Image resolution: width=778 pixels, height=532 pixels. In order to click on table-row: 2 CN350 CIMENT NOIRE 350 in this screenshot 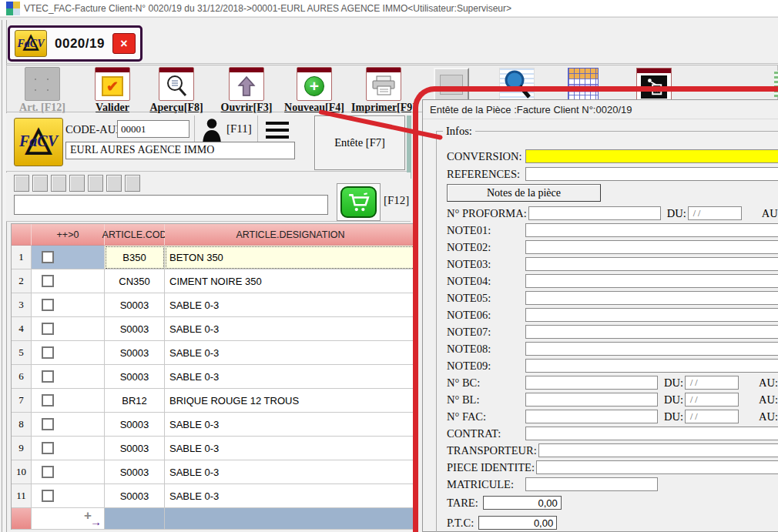, I will do `click(214, 282)`.